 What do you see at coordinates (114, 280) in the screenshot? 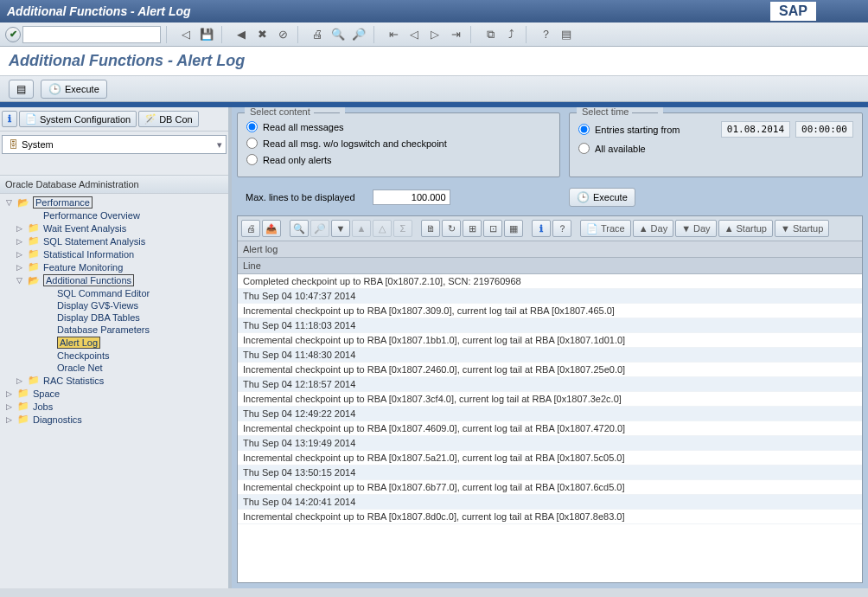
I see `tree-addl: ▽📂Additional Functions` at bounding box center [114, 280].